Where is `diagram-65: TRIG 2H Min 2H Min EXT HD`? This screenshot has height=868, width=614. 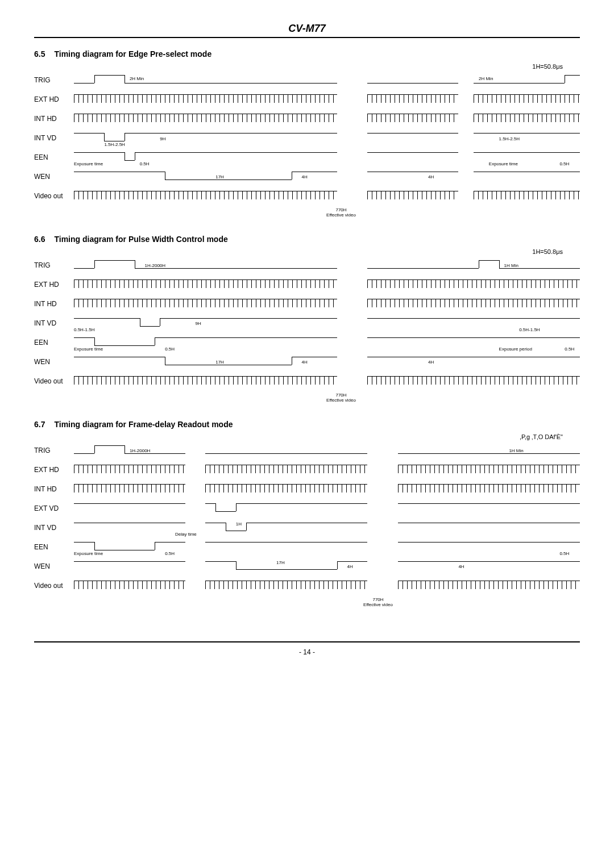 diagram-65: TRIG 2H Min 2H Min EXT HD is located at coordinates (307, 145).